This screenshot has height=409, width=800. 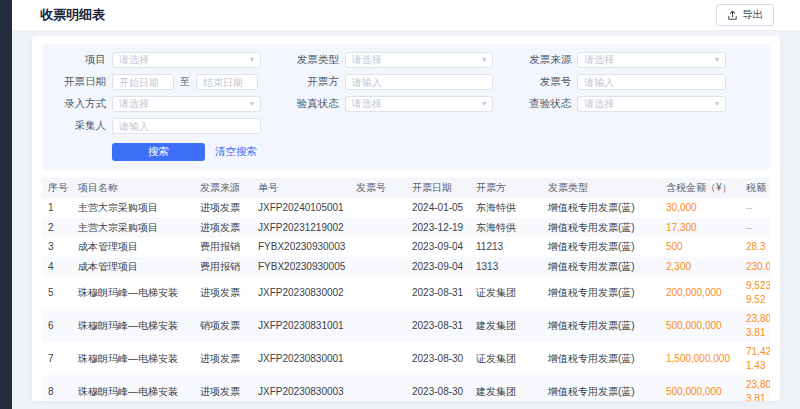 What do you see at coordinates (755, 292) in the screenshot?
I see `cell-tax: 9,523,809.52` at bounding box center [755, 292].